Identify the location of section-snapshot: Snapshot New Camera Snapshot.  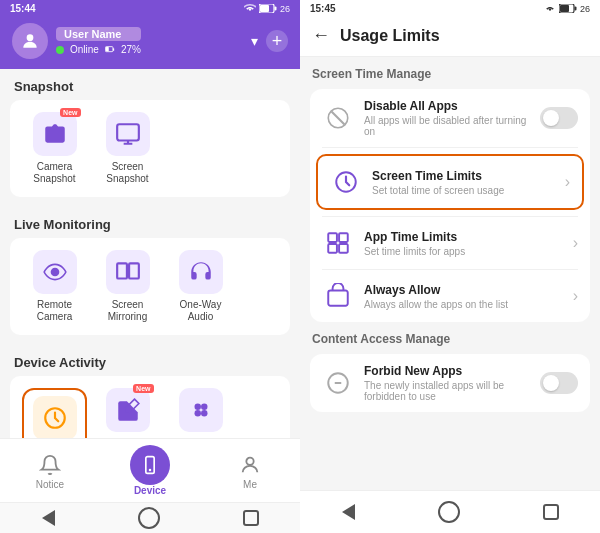
(150, 133).